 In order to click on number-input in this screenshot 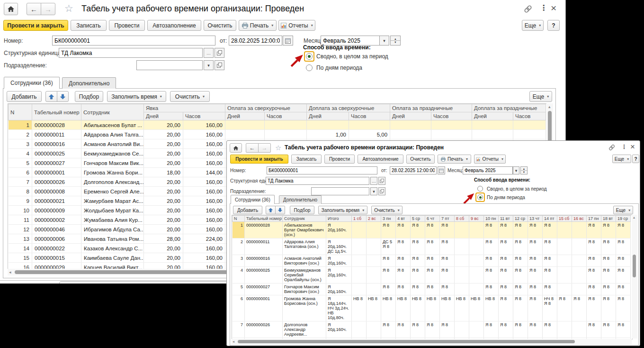, I will do `click(134, 41)`.